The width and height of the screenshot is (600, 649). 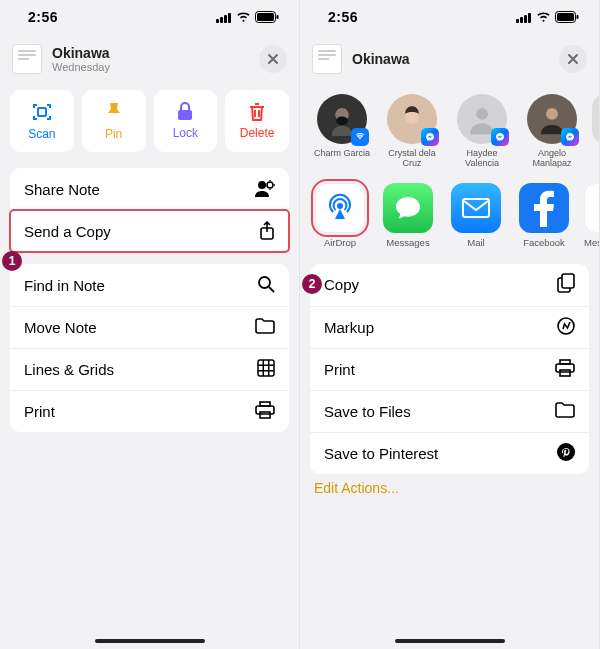 What do you see at coordinates (340, 216) in the screenshot?
I see `app-airdrop: AirDrop` at bounding box center [340, 216].